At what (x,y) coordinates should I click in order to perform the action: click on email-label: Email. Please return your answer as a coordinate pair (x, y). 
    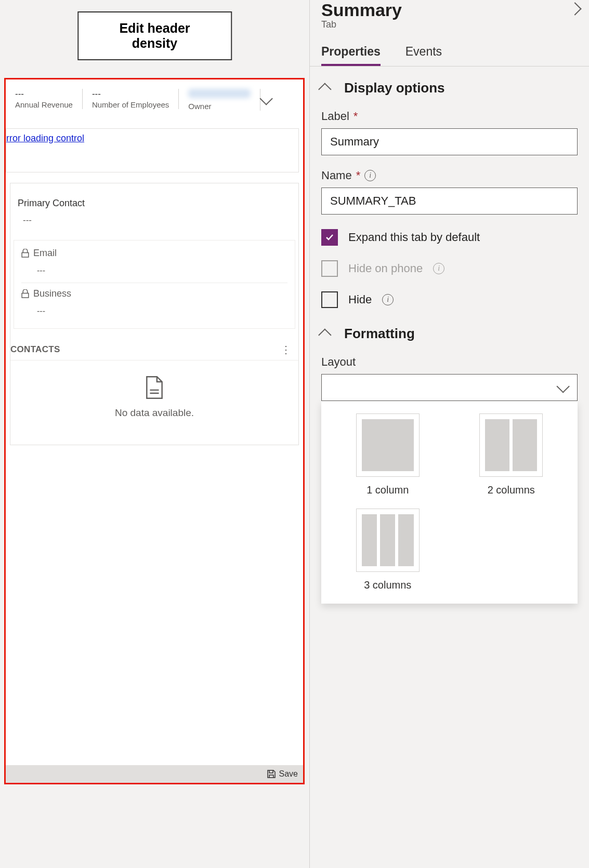
    Looking at the image, I should click on (45, 253).